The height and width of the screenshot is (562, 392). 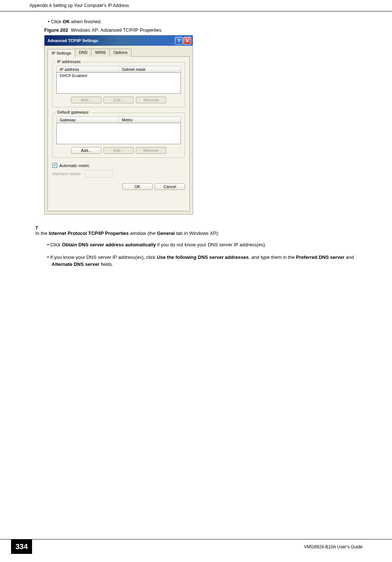 I want to click on page-header: Appendix A Setting up Your Computer's IP…, so click(x=196, y=6).